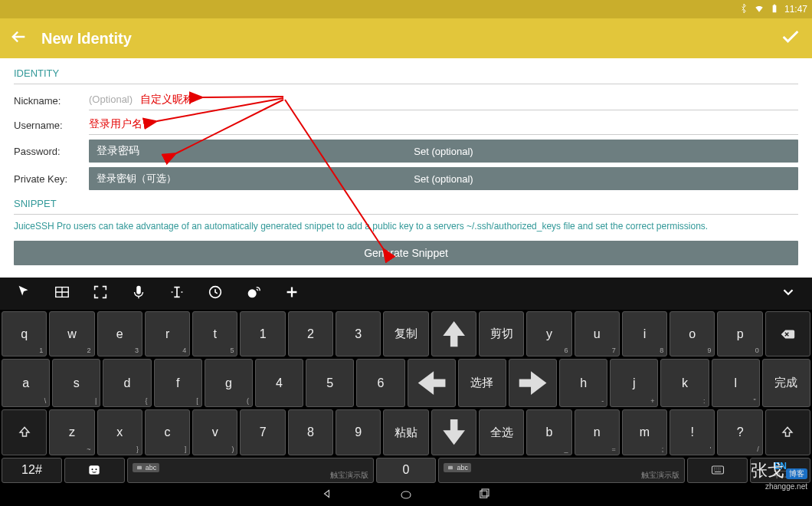 Image resolution: width=812 pixels, height=506 pixels. Describe the element at coordinates (444, 100) in the screenshot. I see `nickname-input: (Optional) 自定义昵称` at that location.